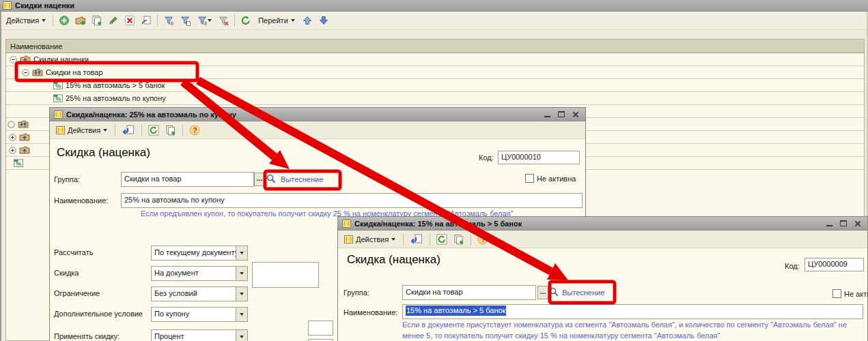 The image size is (868, 341). What do you see at coordinates (352, 201) in the screenshot?
I see `name-field: 25% на автоэмаль по купону` at bounding box center [352, 201].